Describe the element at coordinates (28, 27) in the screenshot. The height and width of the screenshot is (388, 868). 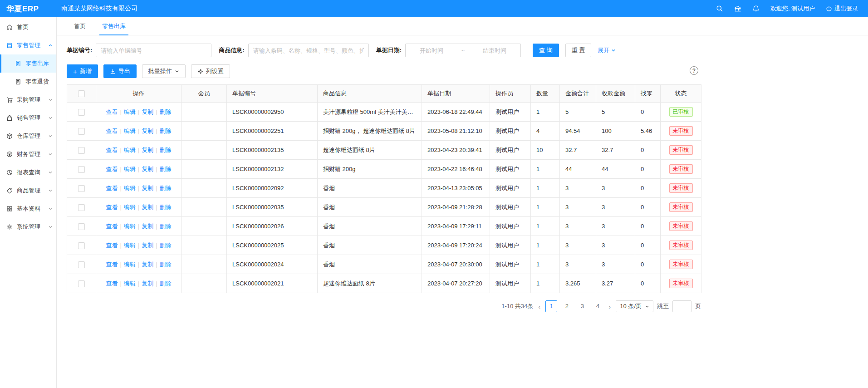
I see `sidebar-item-home: 首页` at that location.